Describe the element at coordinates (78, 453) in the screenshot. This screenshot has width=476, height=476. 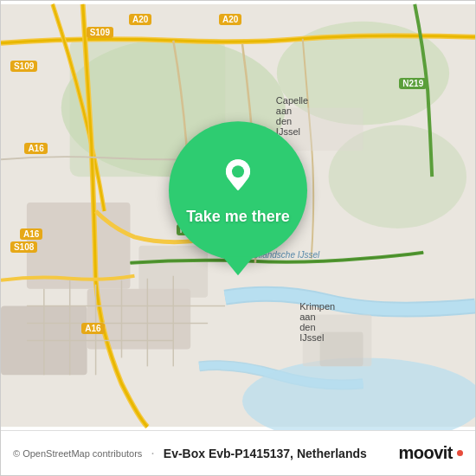
I see `copyright-text: © OpenStreetMap contributors` at that location.